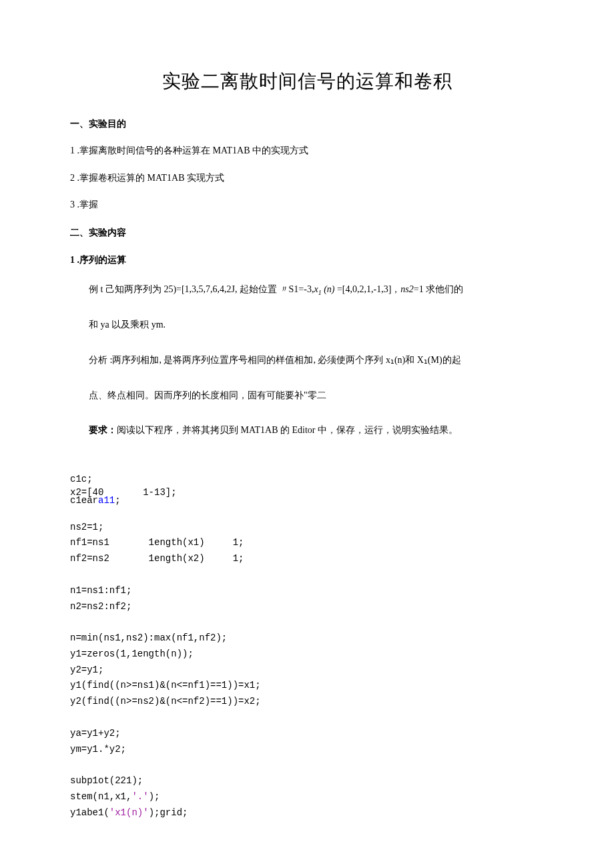 The height and width of the screenshot is (868, 614). Describe the element at coordinates (316, 326) in the screenshot. I see `example-line-2: 和 ya 以及乘积 ym.` at that location.